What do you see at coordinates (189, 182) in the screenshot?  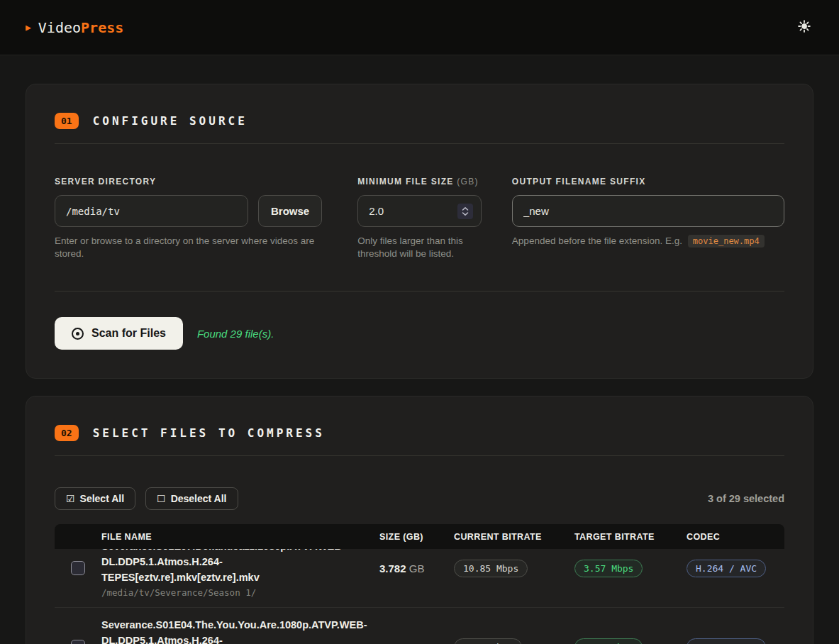 I see `server-directory-label: SERVER DIRECTORY` at bounding box center [189, 182].